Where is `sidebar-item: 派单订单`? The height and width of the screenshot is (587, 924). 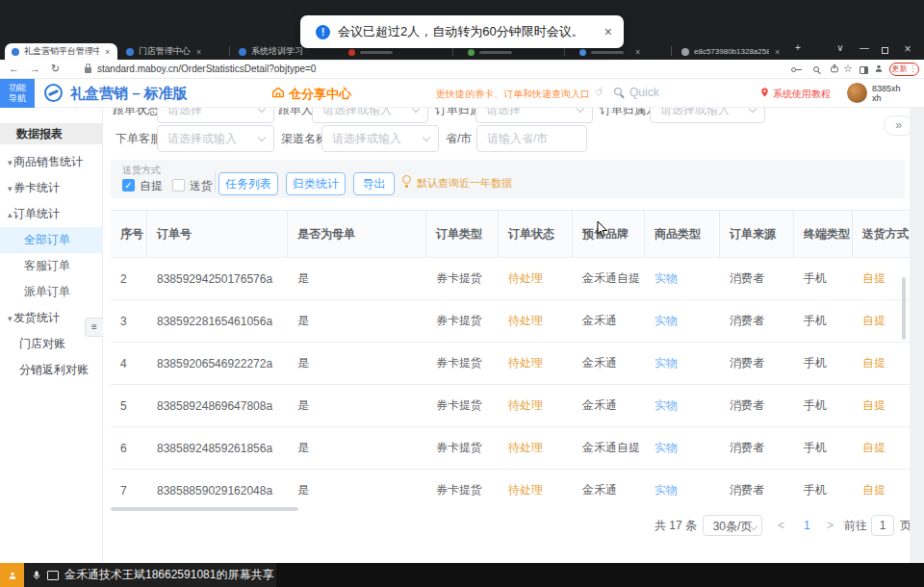
sidebar-item: 派单订单 is located at coordinates (52, 293).